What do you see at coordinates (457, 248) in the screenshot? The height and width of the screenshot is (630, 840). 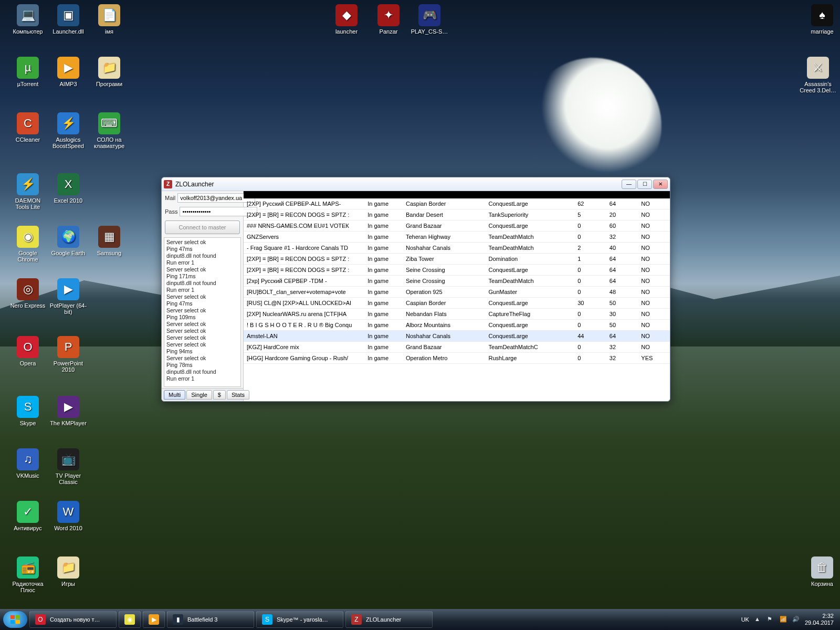 I see `server-row: - Frag Square #1 - Hardcore Canals TDIn …` at bounding box center [457, 248].